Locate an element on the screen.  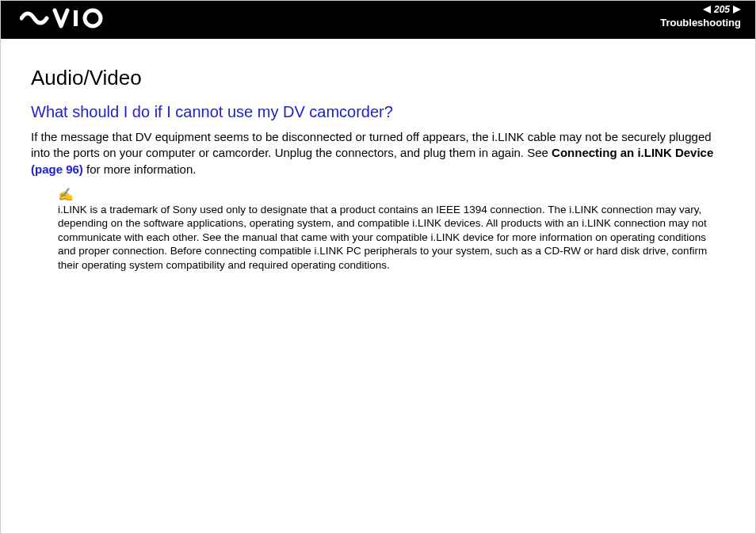
header-section-label: Troubleshooting is located at coordinates (701, 22).